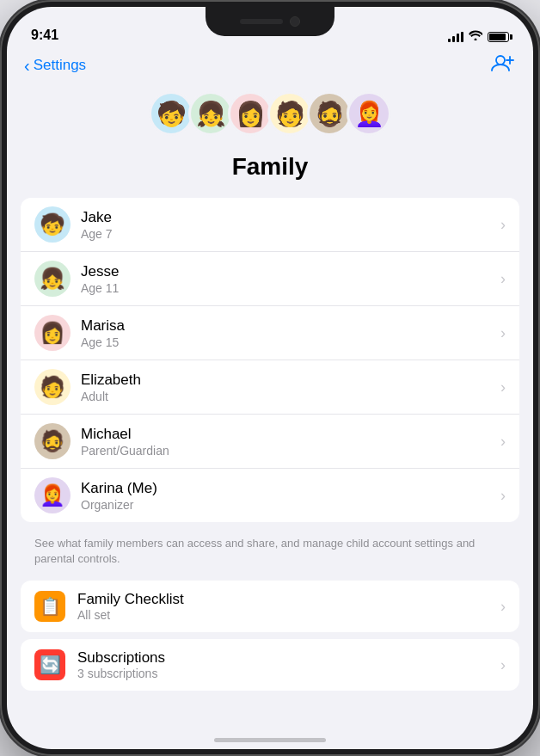 This screenshot has width=540, height=756. Describe the element at coordinates (291, 451) in the screenshot. I see `member-role-4: Parent/Guardian` at that location.